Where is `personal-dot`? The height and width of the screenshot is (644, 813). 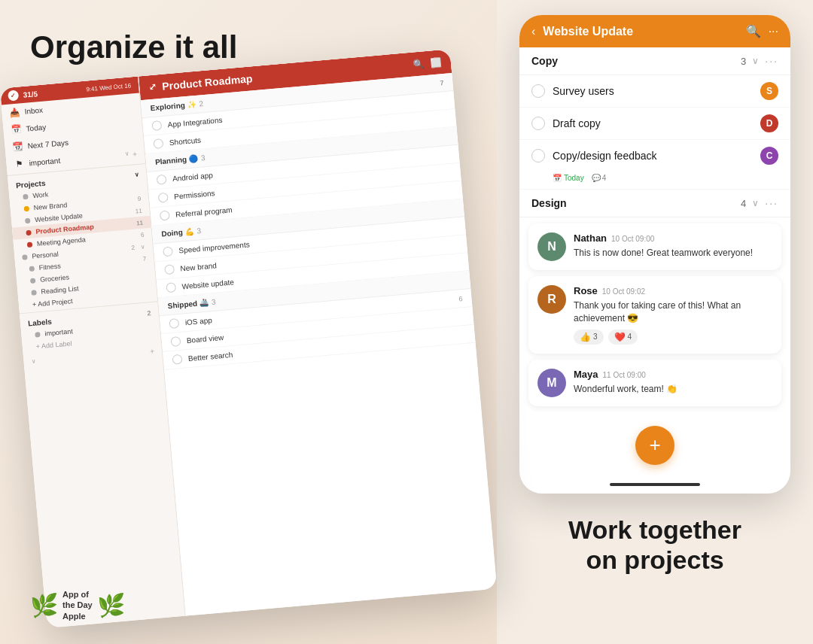
personal-dot is located at coordinates (25, 257).